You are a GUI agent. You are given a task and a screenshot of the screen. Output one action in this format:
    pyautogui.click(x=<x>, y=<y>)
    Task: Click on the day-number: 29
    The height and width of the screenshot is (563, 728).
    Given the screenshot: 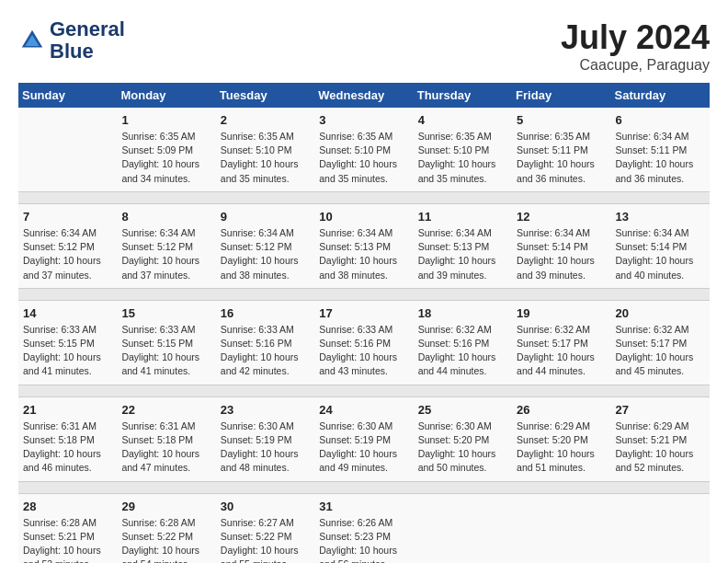 What is the action you would take?
    pyautogui.click(x=165, y=506)
    